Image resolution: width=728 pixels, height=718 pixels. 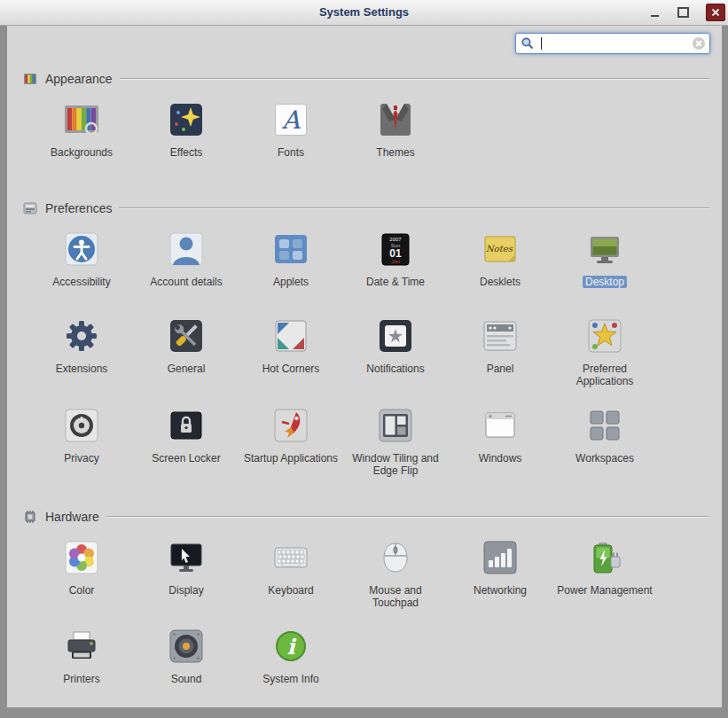 What do you see at coordinates (500, 441) in the screenshot?
I see `tile-windows: Windows` at bounding box center [500, 441].